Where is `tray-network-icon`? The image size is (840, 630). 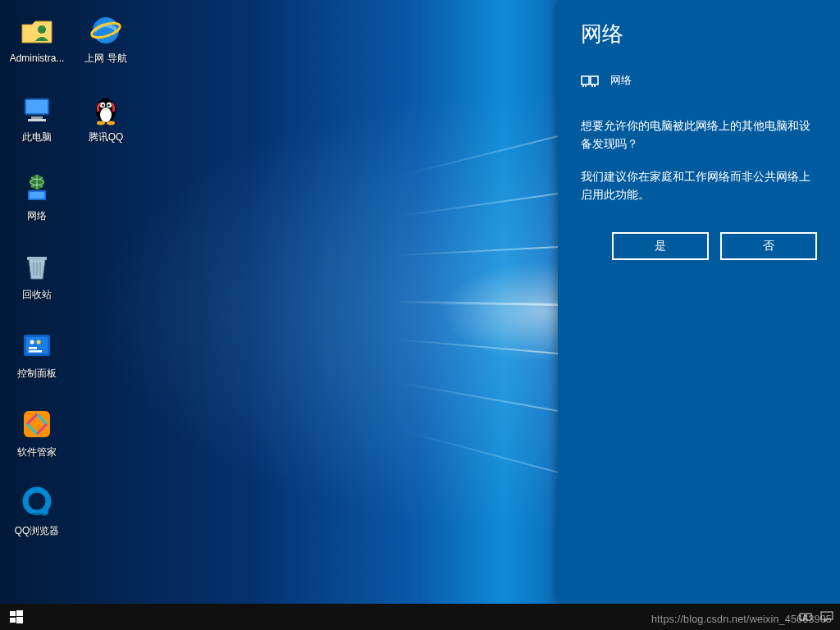
tray-network-icon is located at coordinates (806, 617).